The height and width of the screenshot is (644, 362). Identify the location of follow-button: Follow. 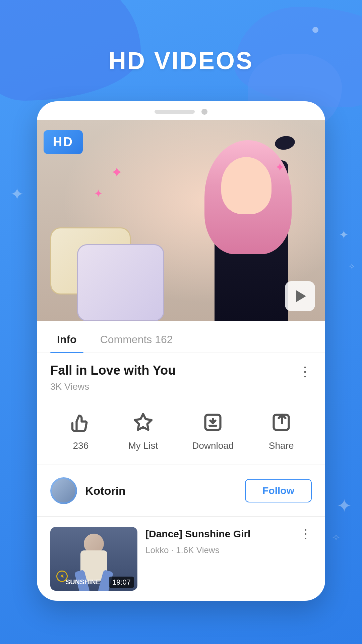
(278, 491).